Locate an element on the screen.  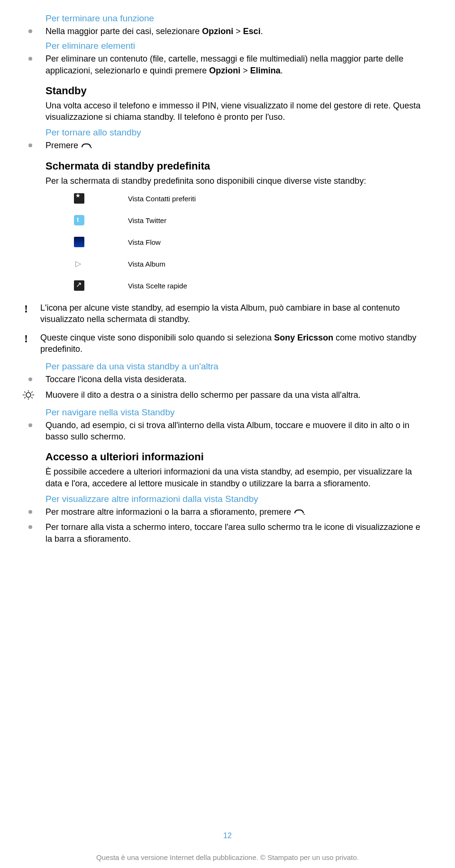
note-text: Queste cinque viste sono disponibili sol… is located at coordinates (233, 344).